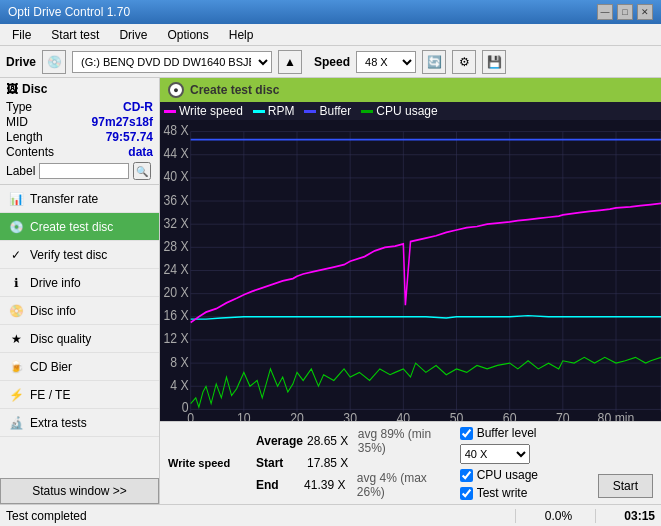 The height and width of the screenshot is (526, 661). Describe the element at coordinates (80, 255) in the screenshot. I see `nav-verify-test-disc: ✓ Verify test disc` at that location.